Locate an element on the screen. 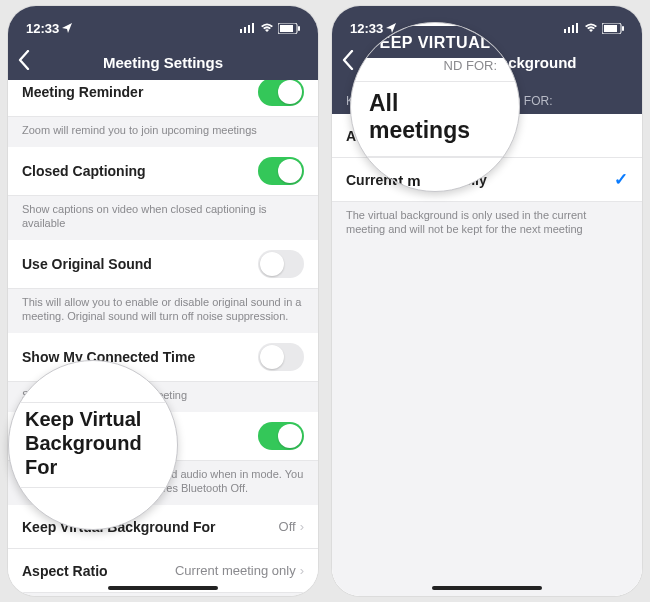 This screenshot has height=602, width=650. row-value: Current meeting only is located at coordinates (236, 570).